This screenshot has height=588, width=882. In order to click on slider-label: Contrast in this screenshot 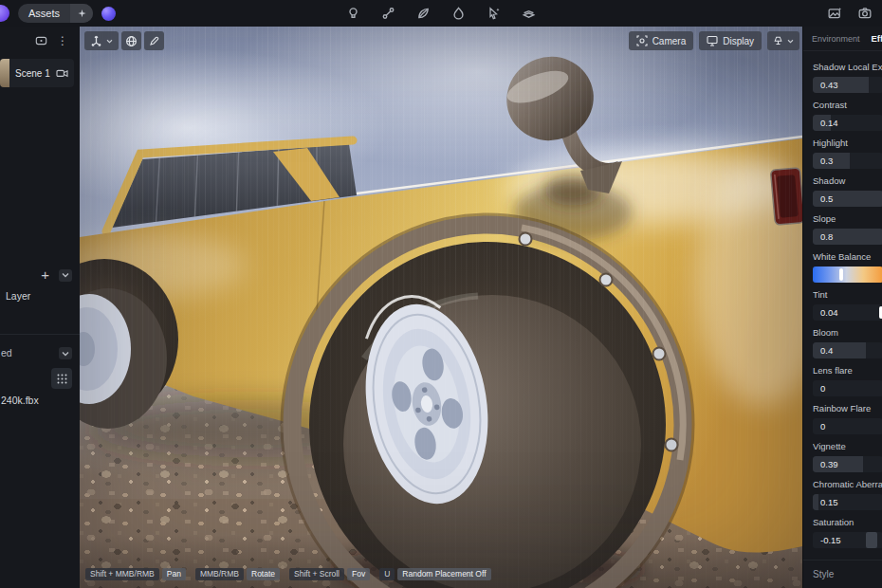, I will do `click(848, 104)`.